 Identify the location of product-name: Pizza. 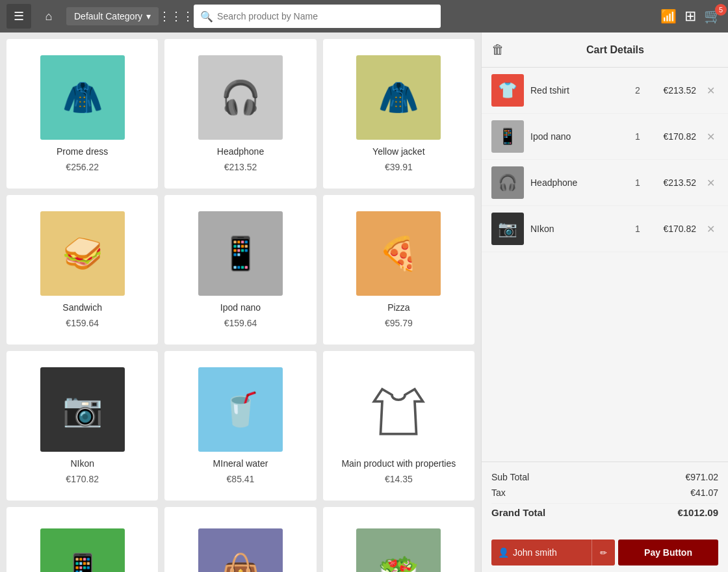
(398, 307).